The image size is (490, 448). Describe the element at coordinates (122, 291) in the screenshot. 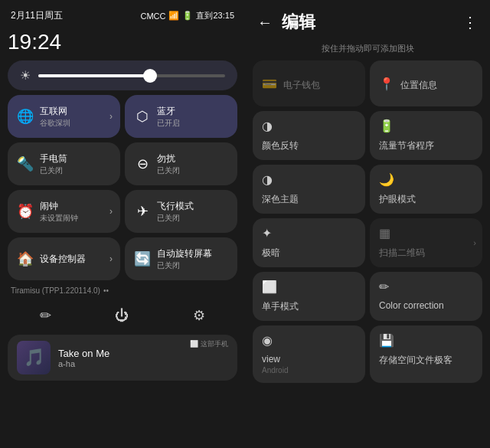

I see `version-bar: Tiramisu (TPP1.220114.0) ••` at that location.